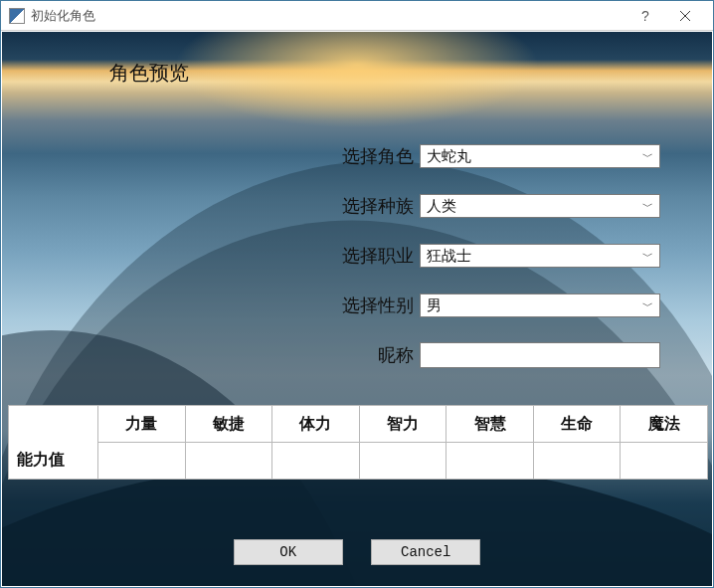 The width and height of the screenshot is (714, 588). What do you see at coordinates (540, 355) in the screenshot?
I see `nickname-input` at bounding box center [540, 355].